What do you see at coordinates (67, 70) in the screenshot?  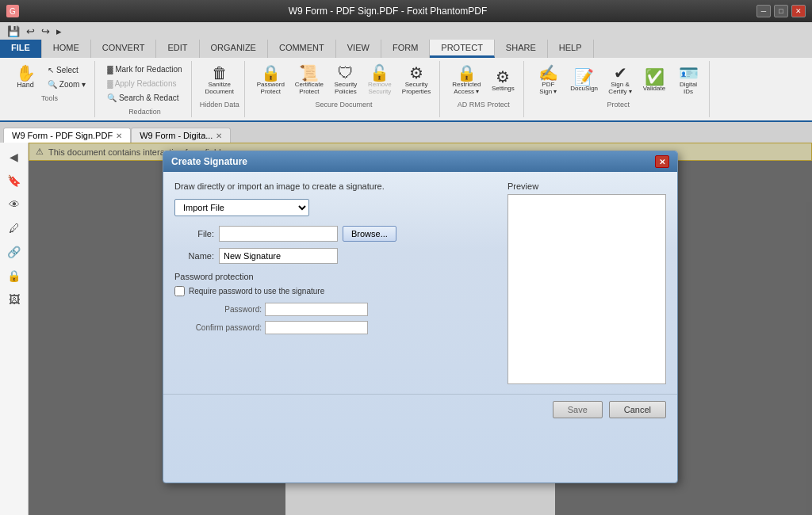 I see `select-tool-btn: ↖ Select` at bounding box center [67, 70].